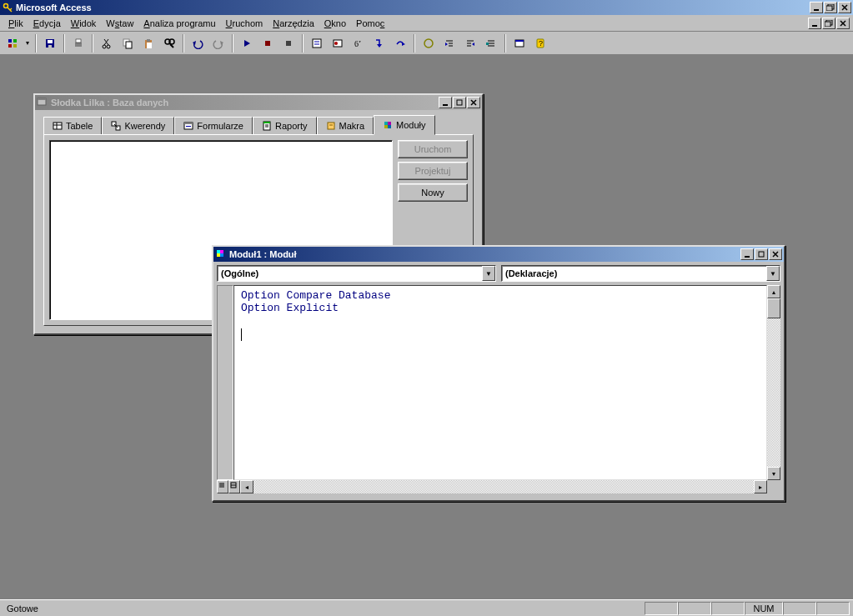 The width and height of the screenshot is (853, 616). I want to click on step-into-icon, so click(379, 43).